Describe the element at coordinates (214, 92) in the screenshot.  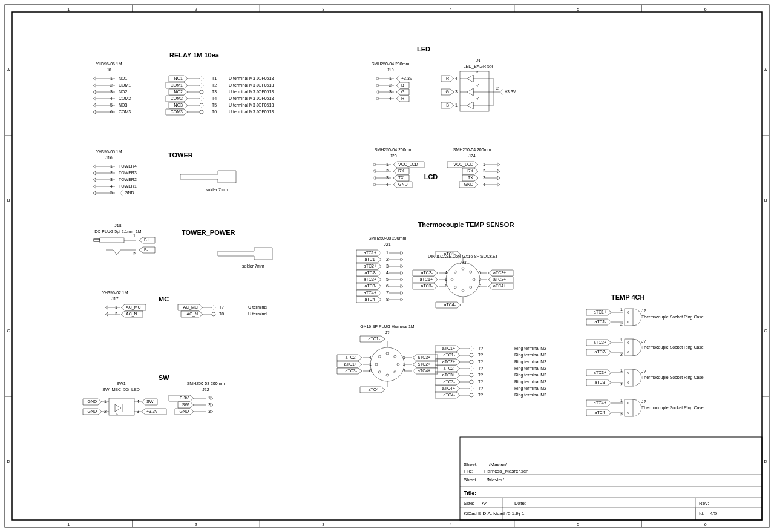
I see `label: T3` at that location.